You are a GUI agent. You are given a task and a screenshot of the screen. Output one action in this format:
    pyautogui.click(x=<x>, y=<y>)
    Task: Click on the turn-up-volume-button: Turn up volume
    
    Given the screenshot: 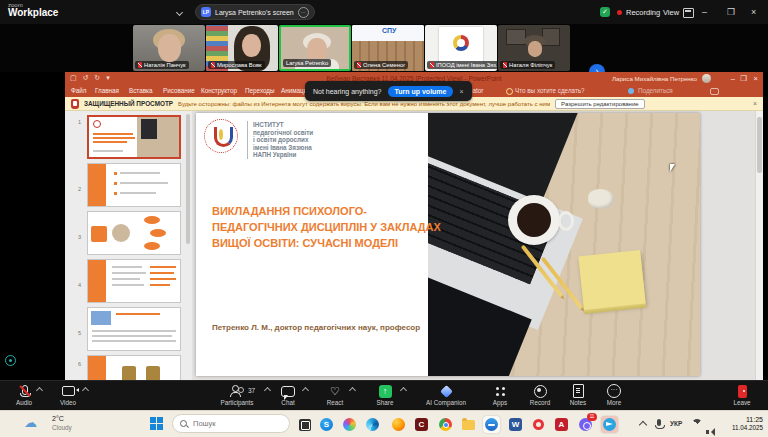 What is the action you would take?
    pyautogui.click(x=421, y=92)
    